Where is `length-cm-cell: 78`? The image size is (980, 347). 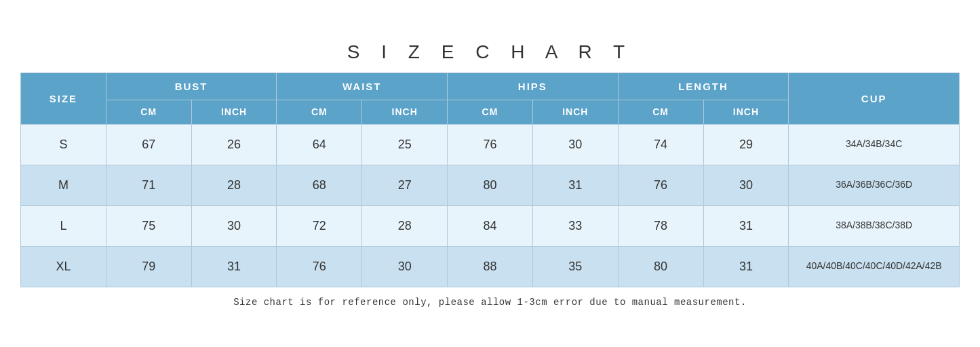
length-cm-cell: 78 is located at coordinates (661, 226).